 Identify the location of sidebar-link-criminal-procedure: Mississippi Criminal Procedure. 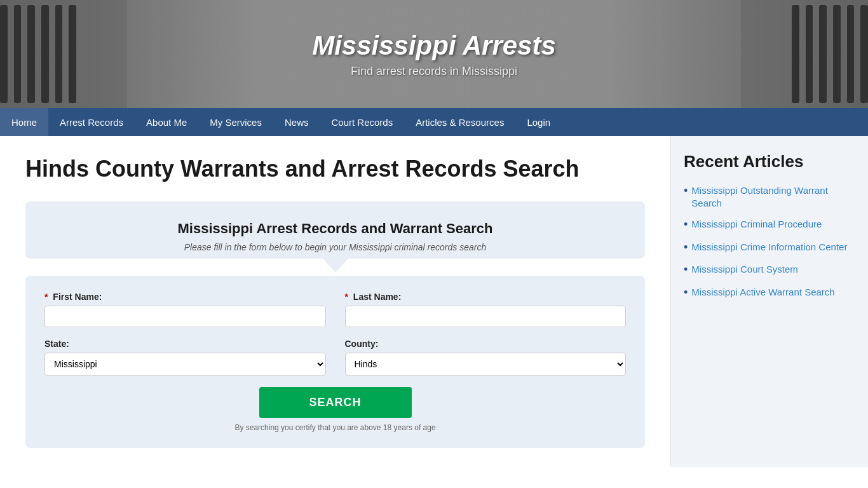
(756, 224).